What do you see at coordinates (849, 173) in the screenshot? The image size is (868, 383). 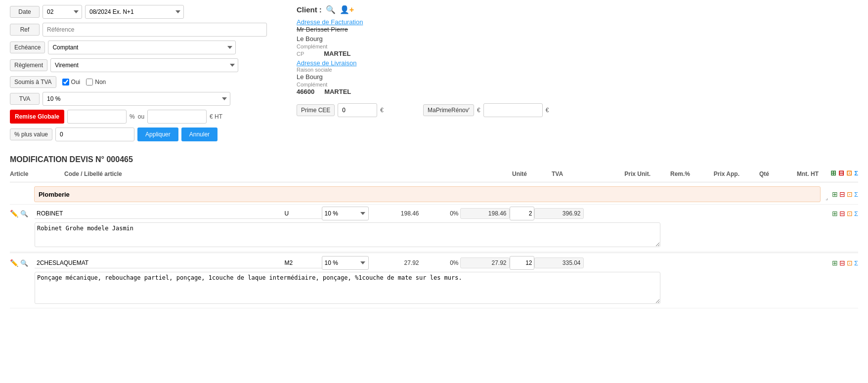 I see `header-note-icon: ⊡` at bounding box center [849, 173].